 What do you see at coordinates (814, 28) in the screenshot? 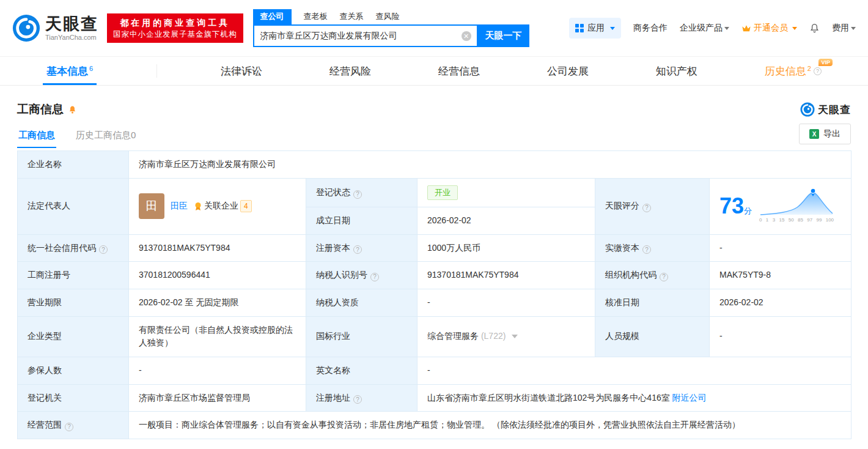
I see `notification-bell-icon` at bounding box center [814, 28].